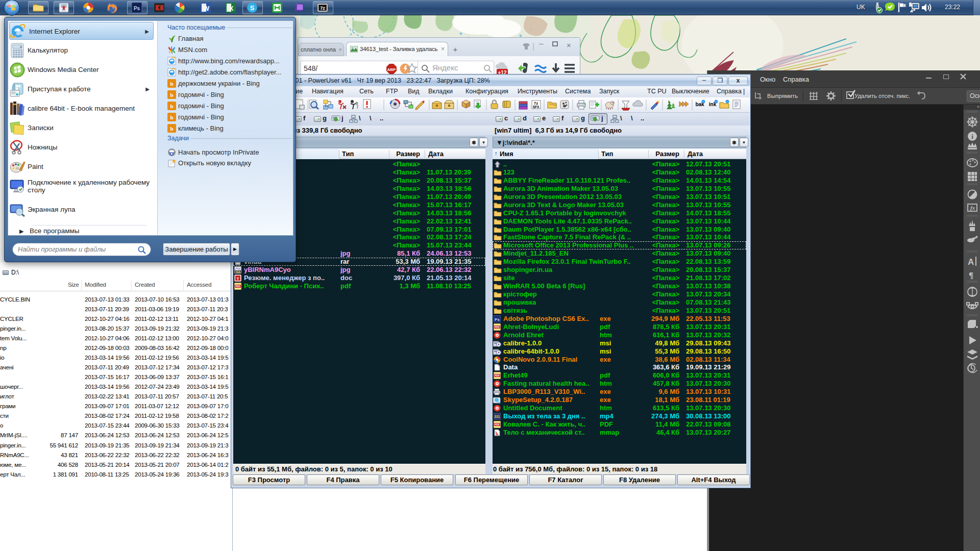 This screenshot has height=551, width=980. I want to click on svg-text: TGA, so click(238, 272).